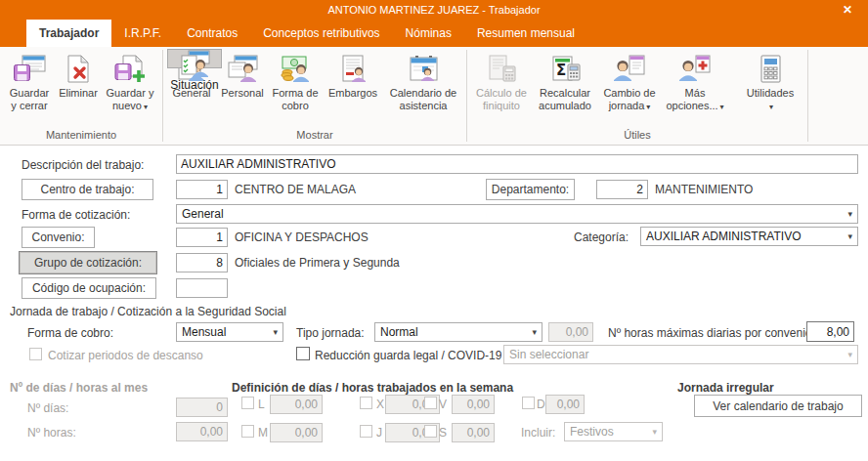 This screenshot has width=868, height=461. What do you see at coordinates (831, 332) in the screenshot?
I see `horas-maximas-input` at bounding box center [831, 332].